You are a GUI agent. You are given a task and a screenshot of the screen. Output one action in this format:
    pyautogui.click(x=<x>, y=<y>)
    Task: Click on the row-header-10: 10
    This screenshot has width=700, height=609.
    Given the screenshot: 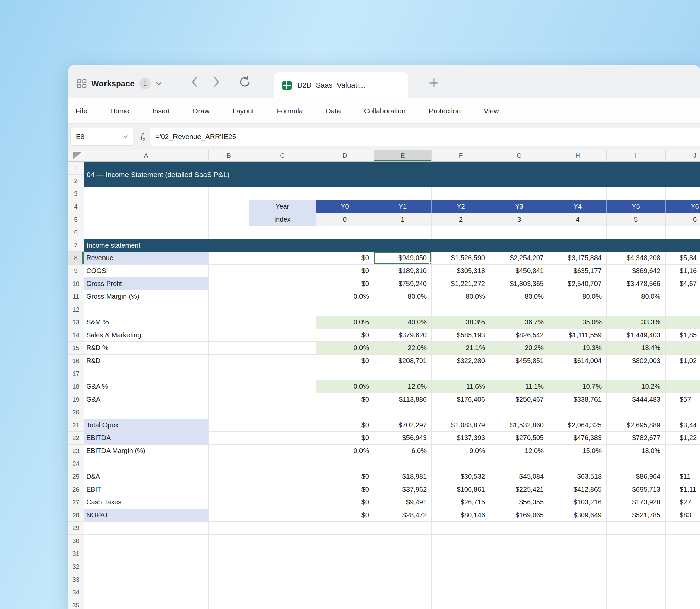 What is the action you would take?
    pyautogui.click(x=76, y=284)
    